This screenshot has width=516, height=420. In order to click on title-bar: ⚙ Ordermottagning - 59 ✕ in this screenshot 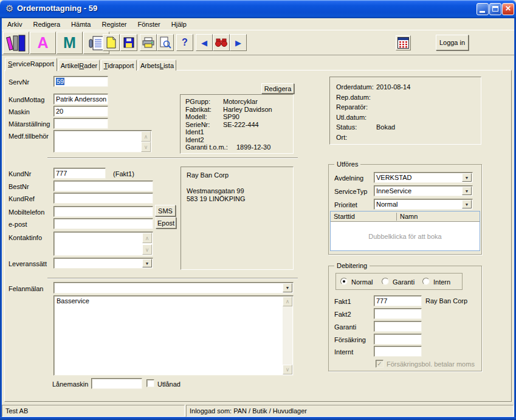, I will do `click(258, 9)`.